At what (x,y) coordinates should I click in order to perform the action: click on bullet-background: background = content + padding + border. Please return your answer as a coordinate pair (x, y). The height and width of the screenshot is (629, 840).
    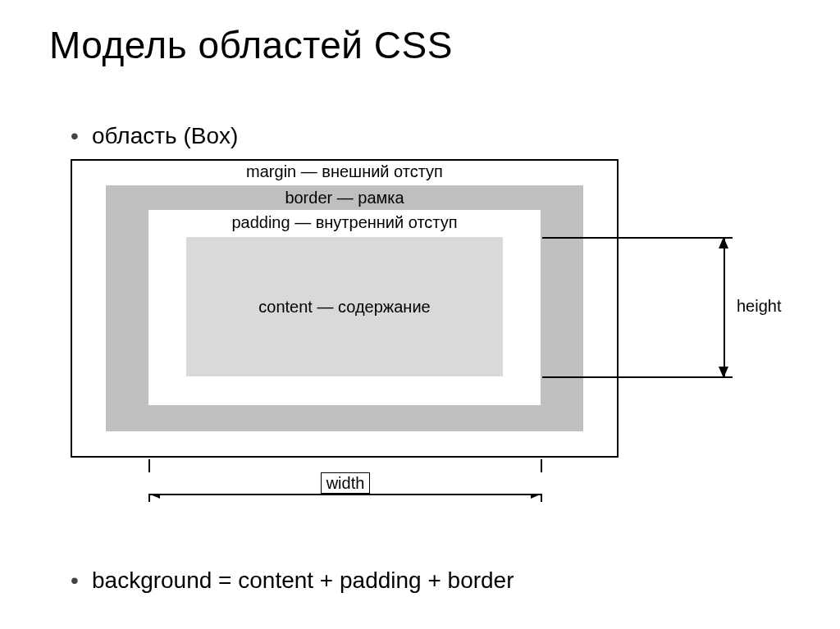
    Looking at the image, I should click on (304, 581).